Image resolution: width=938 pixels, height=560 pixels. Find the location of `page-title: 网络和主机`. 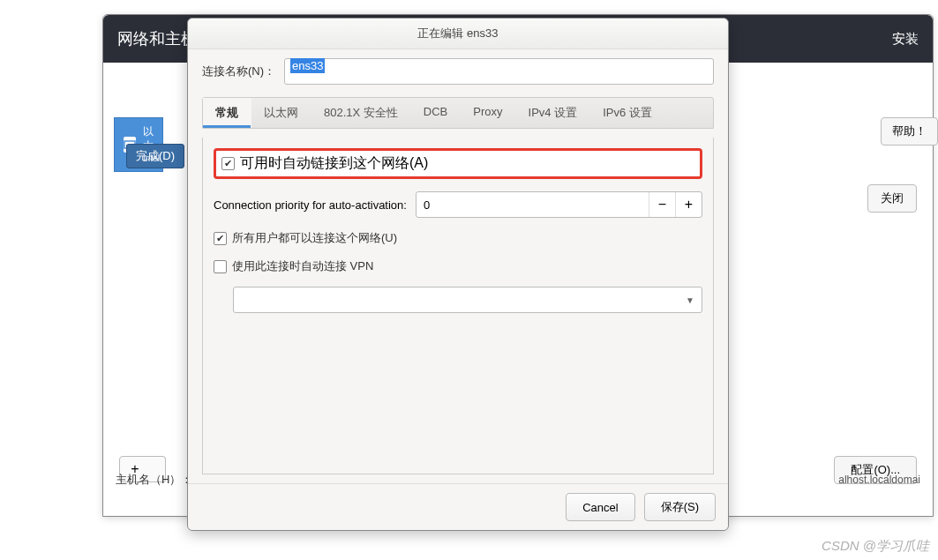

page-title: 网络和主机 is located at coordinates (157, 39).